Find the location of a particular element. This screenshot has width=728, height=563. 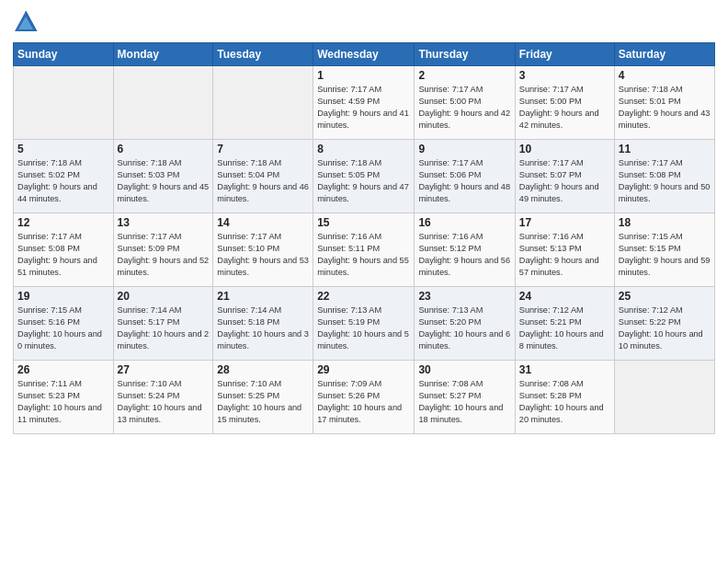

weekday-header-friday: Friday is located at coordinates (564, 55).